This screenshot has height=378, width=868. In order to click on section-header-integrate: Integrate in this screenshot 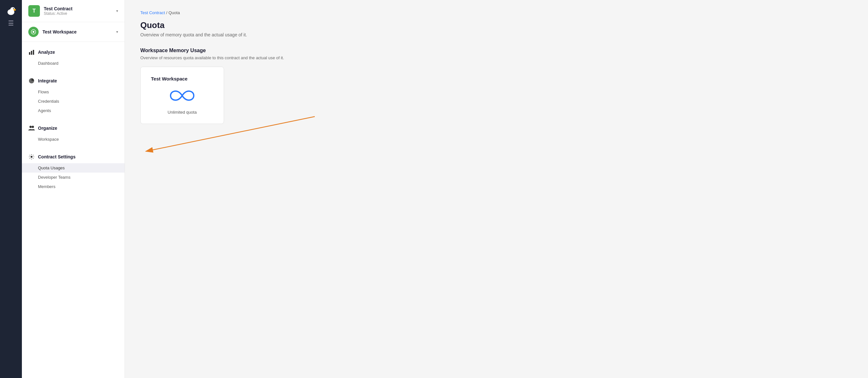, I will do `click(73, 81)`.